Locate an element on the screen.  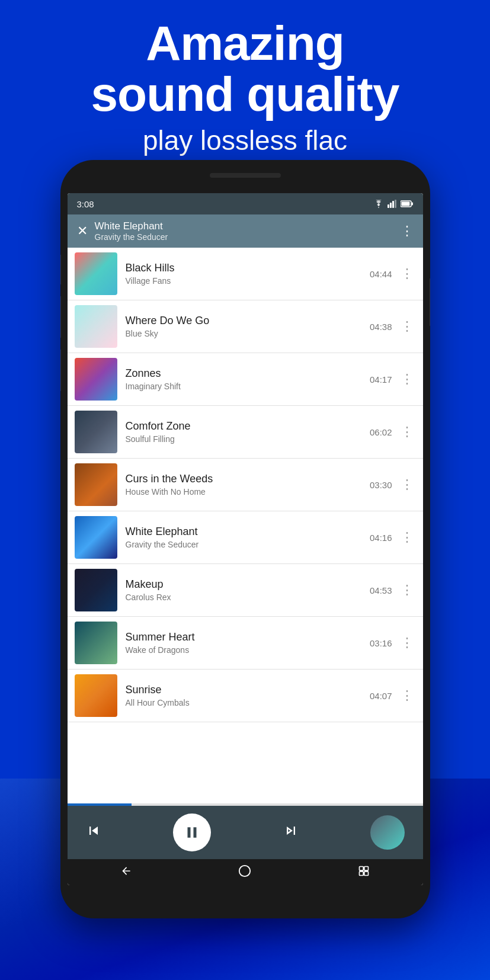
track-item-4: Curs in the WeedsHouse With No Home03:30… is located at coordinates (245, 485).